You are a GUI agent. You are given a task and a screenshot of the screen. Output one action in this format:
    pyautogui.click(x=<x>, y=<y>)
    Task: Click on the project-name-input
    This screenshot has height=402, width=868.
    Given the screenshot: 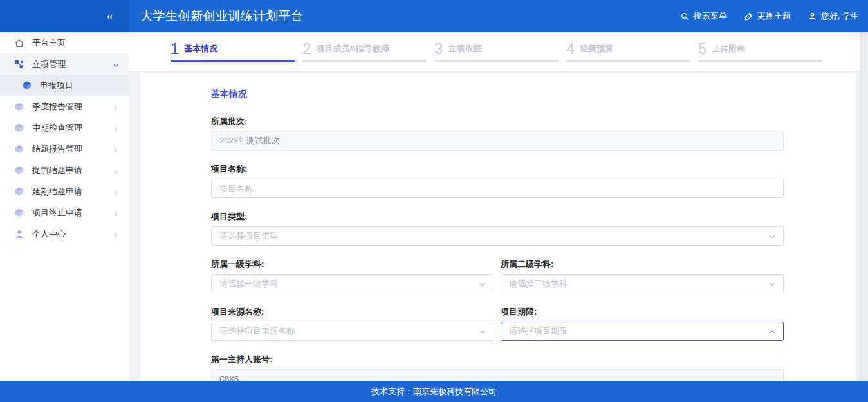 What is the action you would take?
    pyautogui.click(x=497, y=189)
    